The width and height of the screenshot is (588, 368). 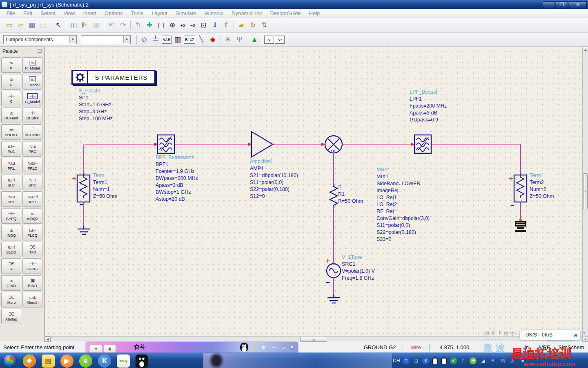 What do you see at coordinates (186, 13) in the screenshot?
I see `menu-item: Simulate` at bounding box center [186, 13].